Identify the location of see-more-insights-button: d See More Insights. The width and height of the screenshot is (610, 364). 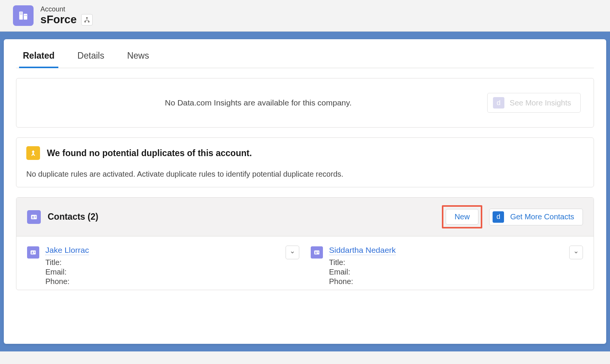
(534, 103).